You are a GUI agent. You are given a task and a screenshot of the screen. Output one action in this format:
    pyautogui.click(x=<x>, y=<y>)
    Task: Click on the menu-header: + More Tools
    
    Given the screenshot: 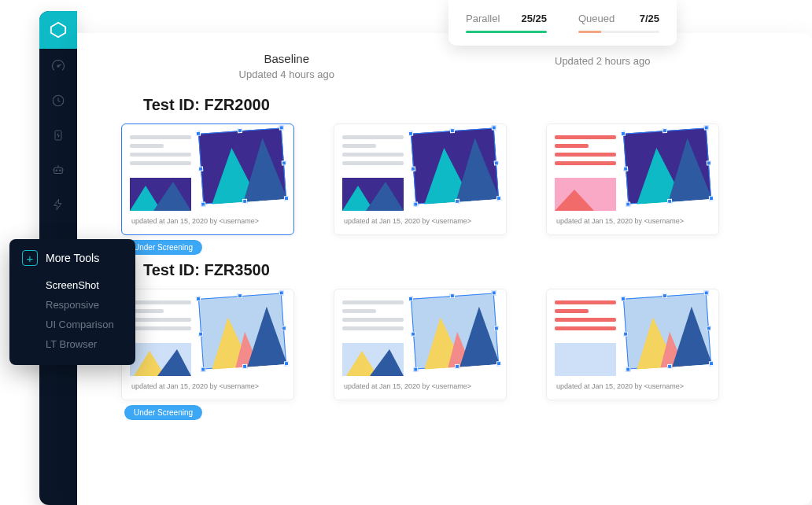 What is the action you would take?
    pyautogui.click(x=72, y=258)
    